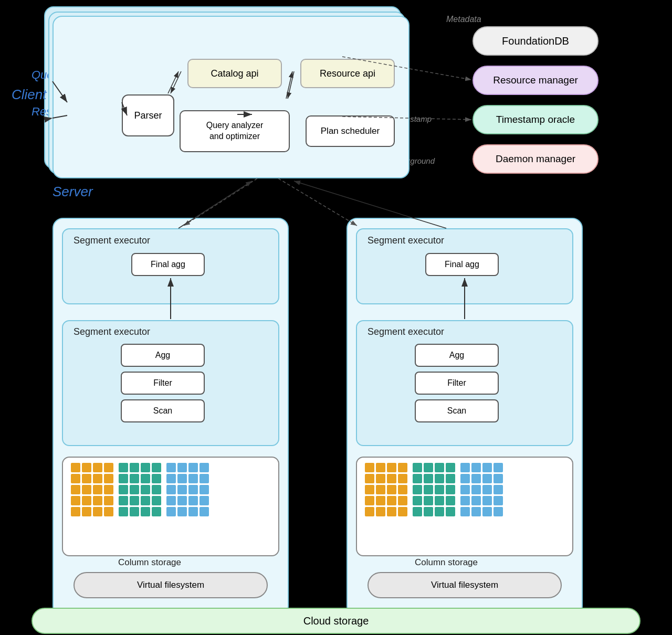 The width and height of the screenshot is (672, 635). Describe the element at coordinates (406, 240) in the screenshot. I see `seg-exec-top-right-label: Segment executor` at that location.